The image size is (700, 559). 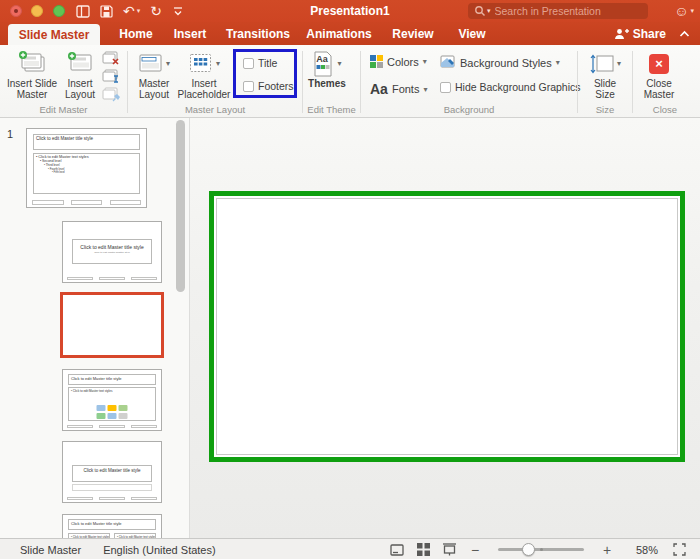 I want to click on master-layout-caret-icon: ▾, so click(x=168, y=64).